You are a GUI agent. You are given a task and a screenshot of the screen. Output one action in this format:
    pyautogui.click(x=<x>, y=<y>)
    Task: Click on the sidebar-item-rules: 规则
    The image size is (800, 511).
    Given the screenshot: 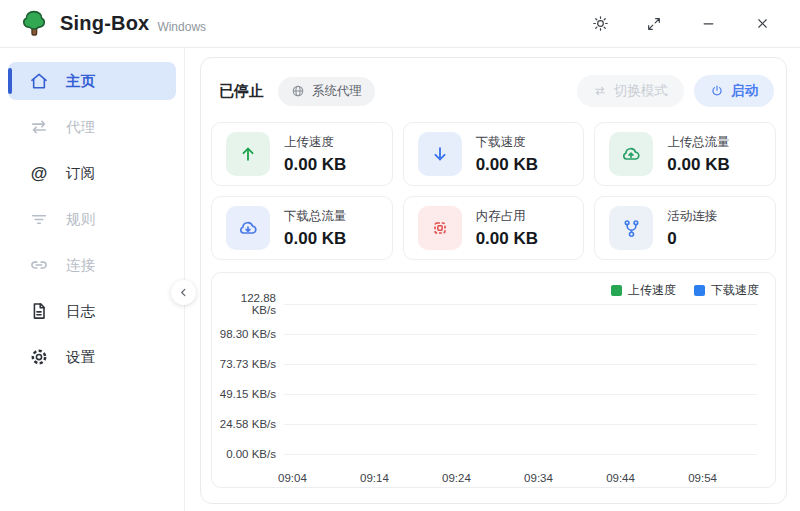 What is the action you would take?
    pyautogui.click(x=92, y=219)
    